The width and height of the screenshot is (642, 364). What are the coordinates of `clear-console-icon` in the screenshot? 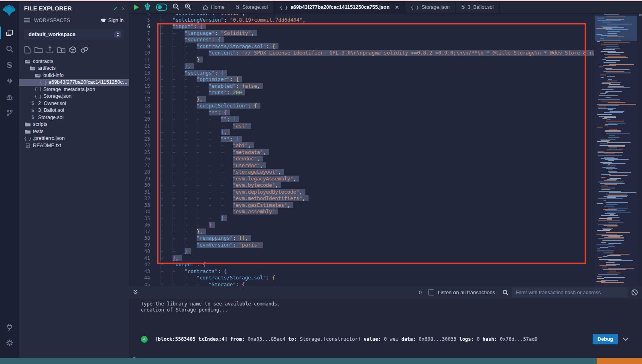 It's located at (635, 293).